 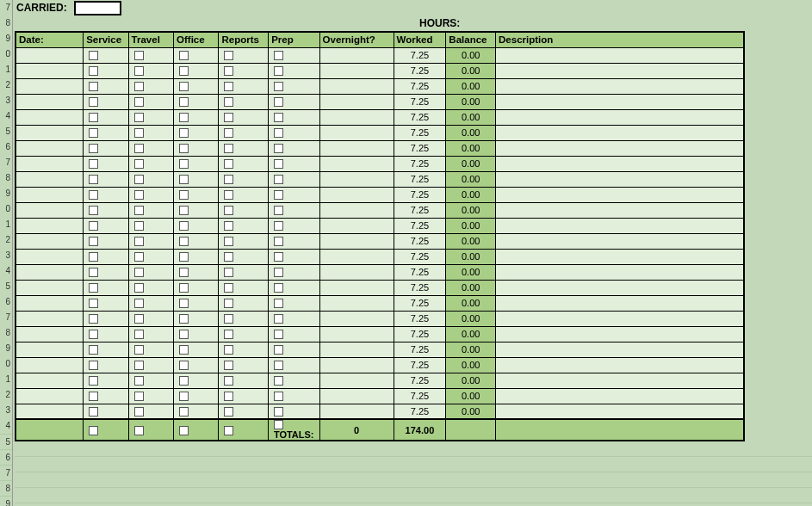 What do you see at coordinates (6, 287) in the screenshot?
I see `row-header: 5` at bounding box center [6, 287].